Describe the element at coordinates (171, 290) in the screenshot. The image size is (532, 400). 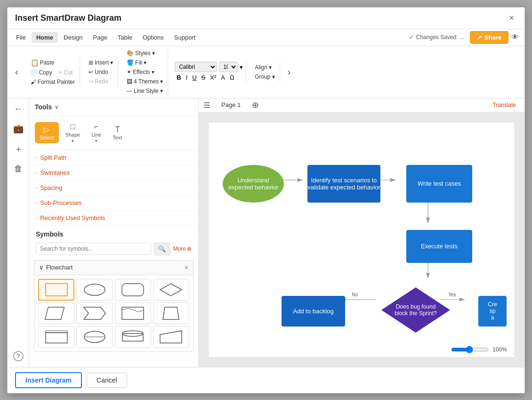
I see `shape-cell-diamond` at that location.